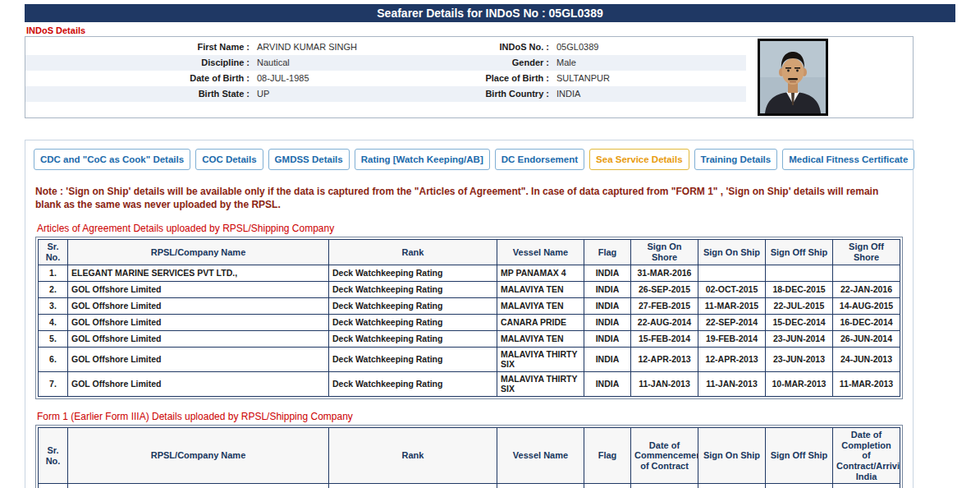 Image resolution: width=980 pixels, height=488 pixels. What do you see at coordinates (650, 62) in the screenshot?
I see `field-value: Male` at bounding box center [650, 62].